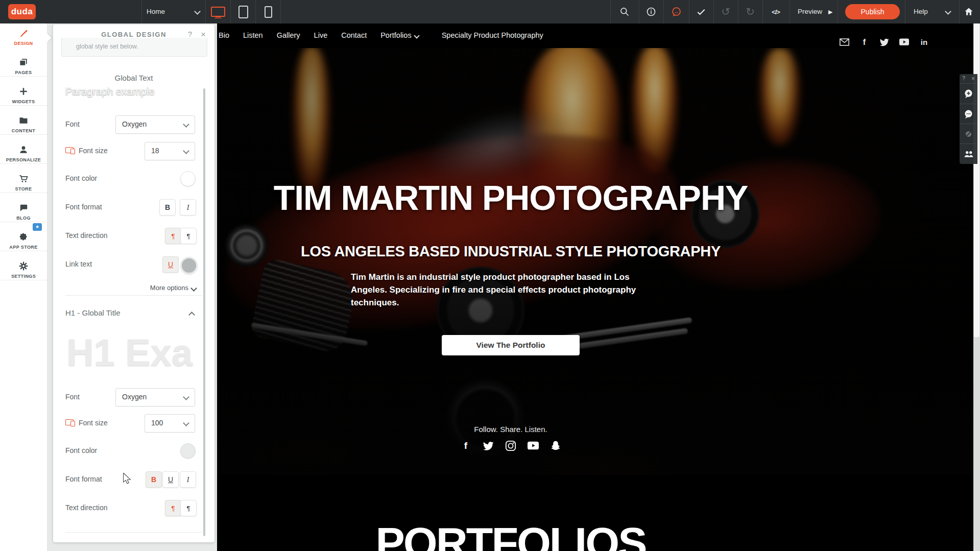 The height and width of the screenshot is (551, 980). I want to click on duda-logo: duda, so click(22, 12).